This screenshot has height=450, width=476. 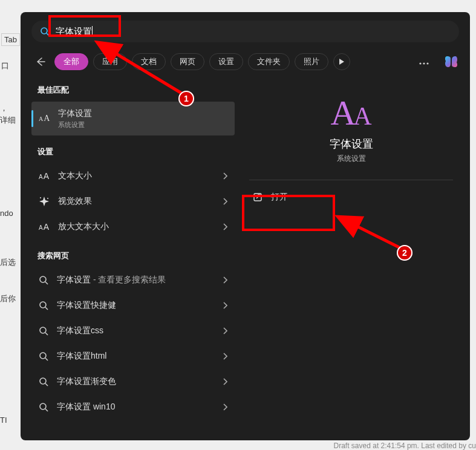 I want to click on tab-folders: 文件夹, so click(x=269, y=62).